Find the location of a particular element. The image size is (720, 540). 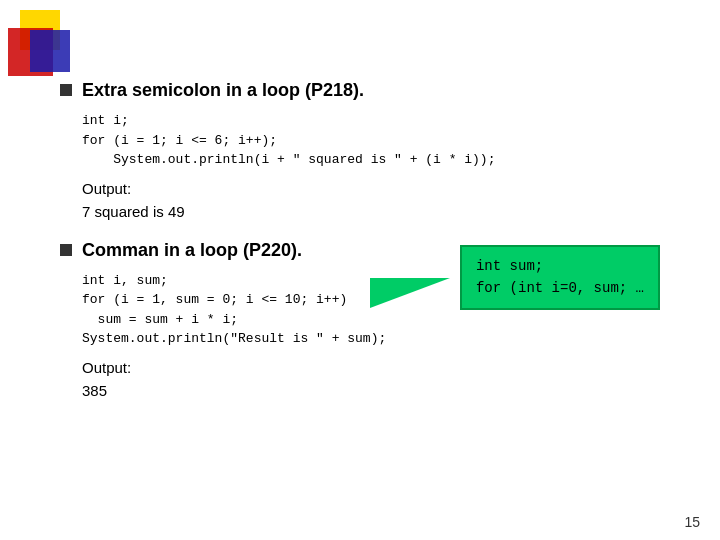

section1-bullet-row: Extra semicolon in a loop (P218). is located at coordinates (380, 90).